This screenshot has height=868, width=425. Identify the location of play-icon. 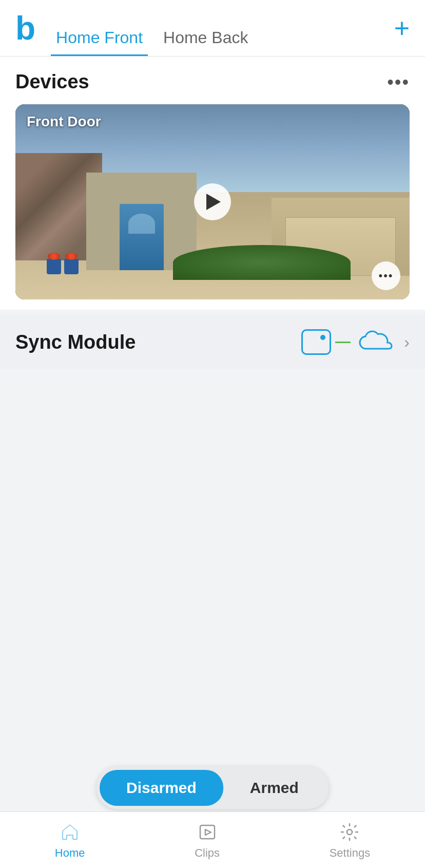
(214, 202).